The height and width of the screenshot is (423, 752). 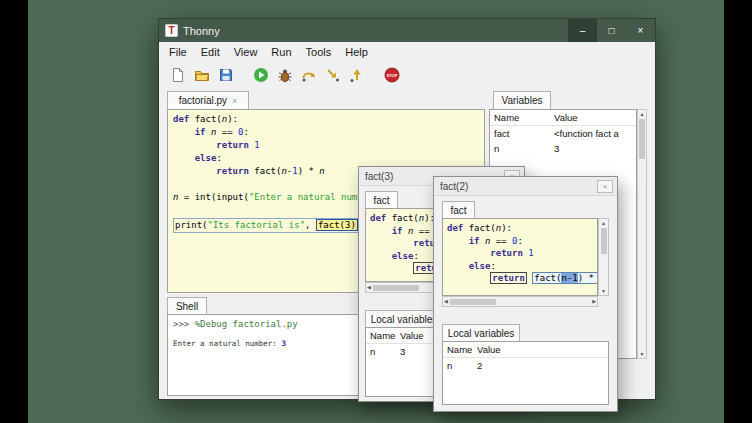 I want to click on debug-script-button, so click(x=285, y=75).